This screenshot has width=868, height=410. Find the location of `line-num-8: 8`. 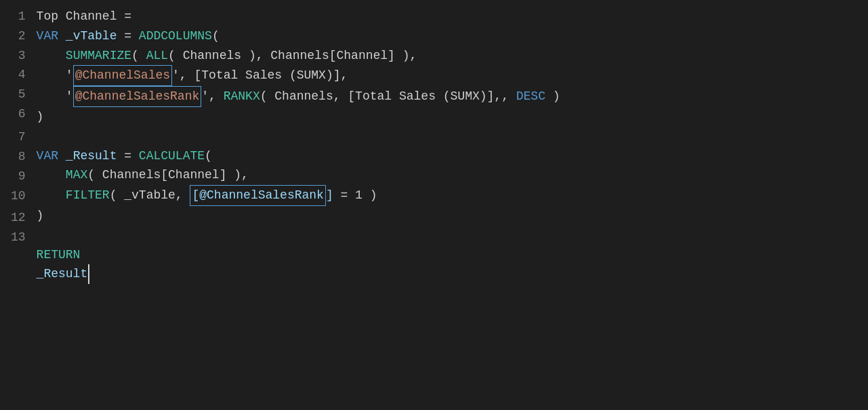

line-num-8: 8 is located at coordinates (18, 157).